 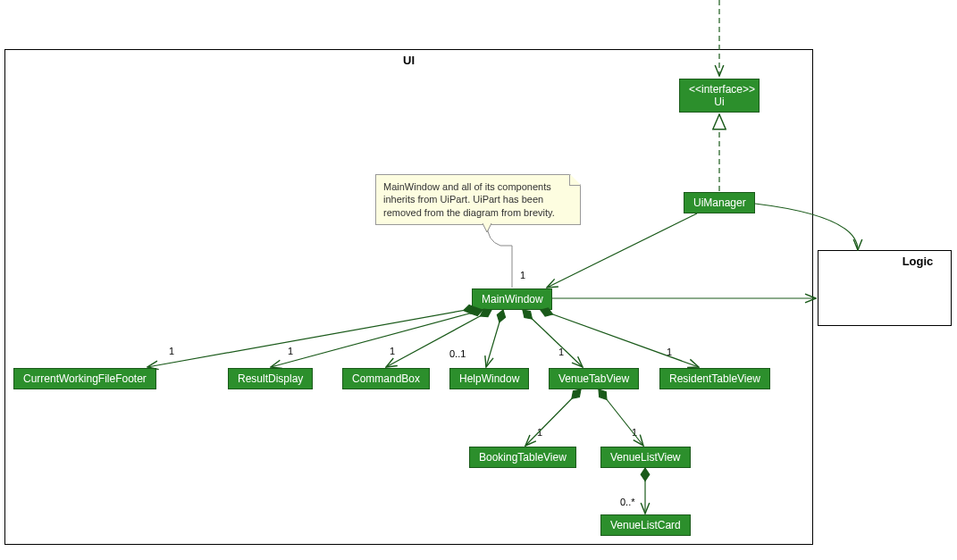 What do you see at coordinates (715, 379) in the screenshot?
I see `class-name: ResidentTableView` at bounding box center [715, 379].